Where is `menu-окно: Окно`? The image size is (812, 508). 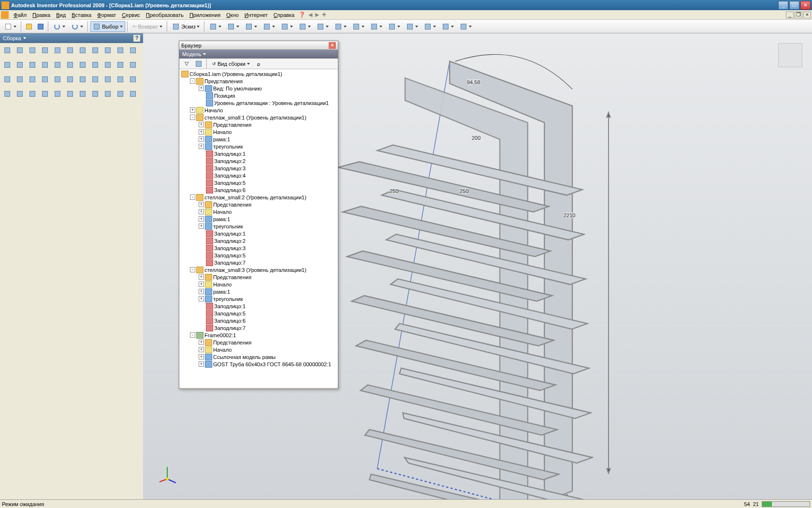
menu-окно: Окно is located at coordinates (232, 15).